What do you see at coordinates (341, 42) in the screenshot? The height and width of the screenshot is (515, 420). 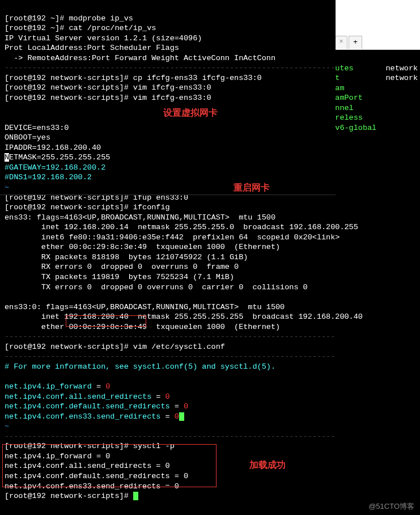 I see `tab-close-button: ×` at bounding box center [341, 42].